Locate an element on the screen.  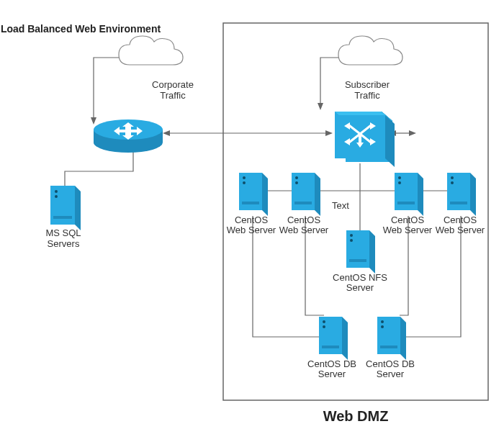
web1-label-1: CentOS is located at coordinates (252, 220).